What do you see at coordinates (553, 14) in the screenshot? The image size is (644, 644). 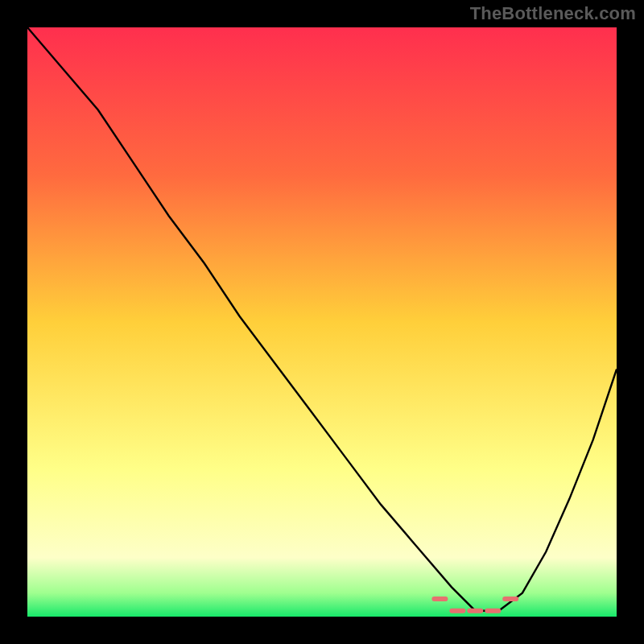 I see `watermark-text: TheBottleneck.com` at bounding box center [553, 14].